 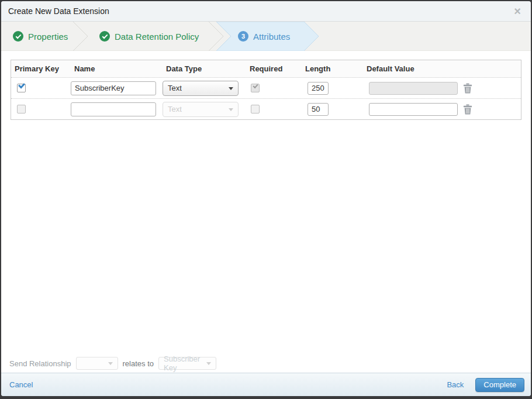 I want to click on step-label: Properties, so click(x=48, y=36).